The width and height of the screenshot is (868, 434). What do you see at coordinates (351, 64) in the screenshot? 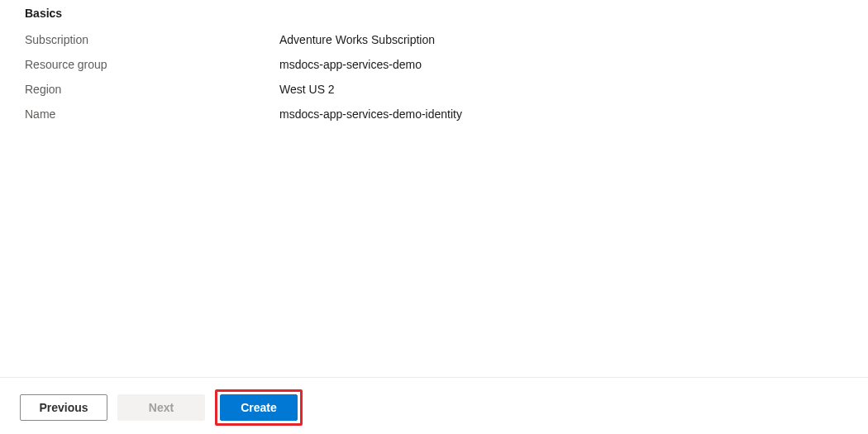
I see `summary-value: msdocs-app-services-demo` at bounding box center [351, 64].